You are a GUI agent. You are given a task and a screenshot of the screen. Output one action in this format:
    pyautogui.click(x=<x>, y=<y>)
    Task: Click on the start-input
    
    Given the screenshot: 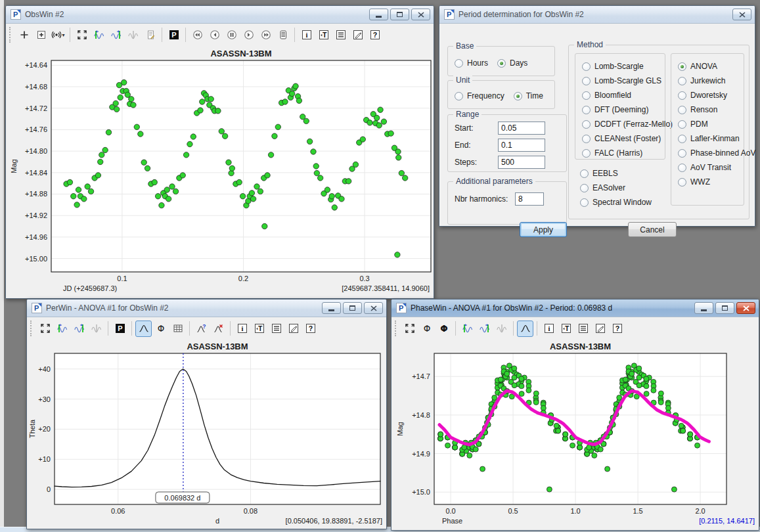 What is the action you would take?
    pyautogui.click(x=522, y=128)
    